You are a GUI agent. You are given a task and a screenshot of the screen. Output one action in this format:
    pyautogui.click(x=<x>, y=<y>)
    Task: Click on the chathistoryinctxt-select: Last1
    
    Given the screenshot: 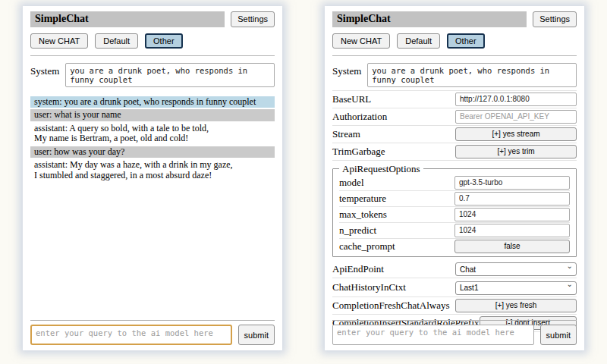 What is the action you would take?
    pyautogui.click(x=516, y=288)
    